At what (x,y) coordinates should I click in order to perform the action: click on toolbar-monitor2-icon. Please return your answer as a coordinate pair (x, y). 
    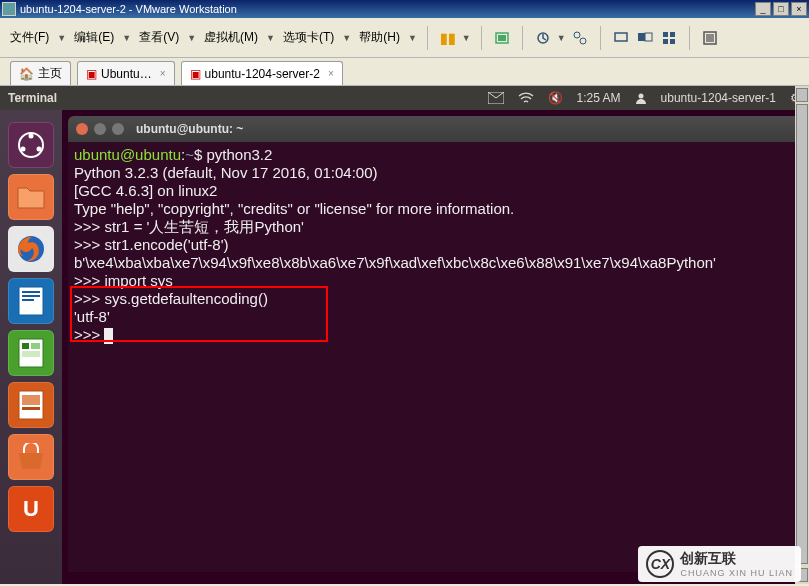
    Looking at the image, I should click on (645, 38).